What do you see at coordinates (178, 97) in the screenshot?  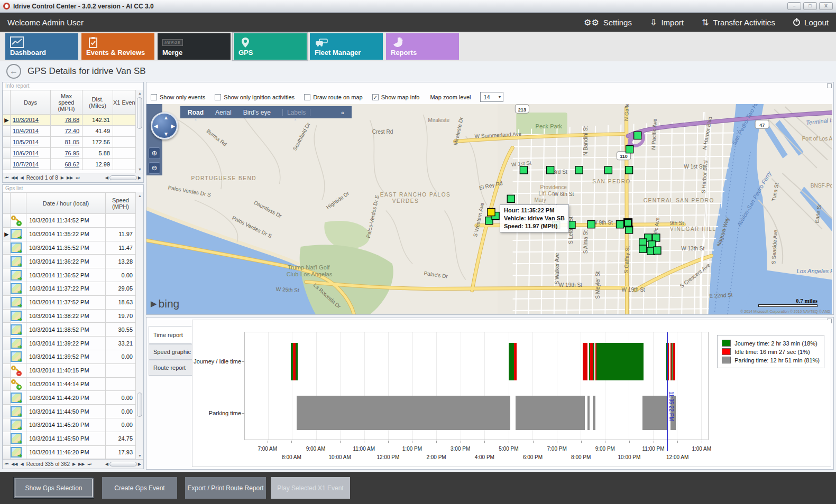 I see `checkbox-show-only-events: Show only events` at bounding box center [178, 97].